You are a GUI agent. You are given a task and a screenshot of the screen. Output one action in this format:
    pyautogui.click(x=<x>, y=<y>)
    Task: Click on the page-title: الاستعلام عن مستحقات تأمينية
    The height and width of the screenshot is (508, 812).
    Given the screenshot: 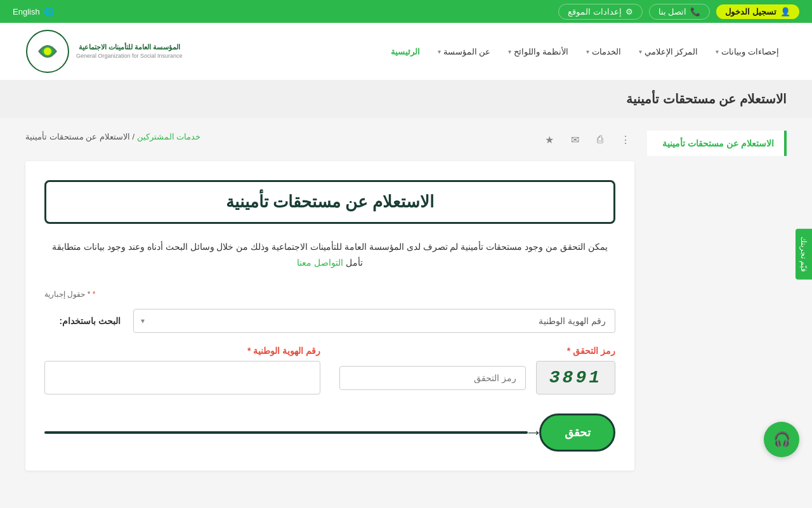 What is the action you would take?
    pyautogui.click(x=406, y=99)
    